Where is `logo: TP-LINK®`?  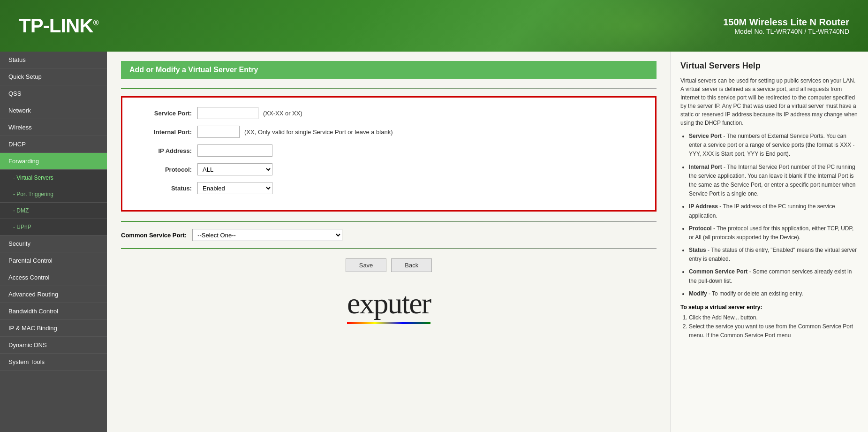 logo: TP-LINK® is located at coordinates (58, 26).